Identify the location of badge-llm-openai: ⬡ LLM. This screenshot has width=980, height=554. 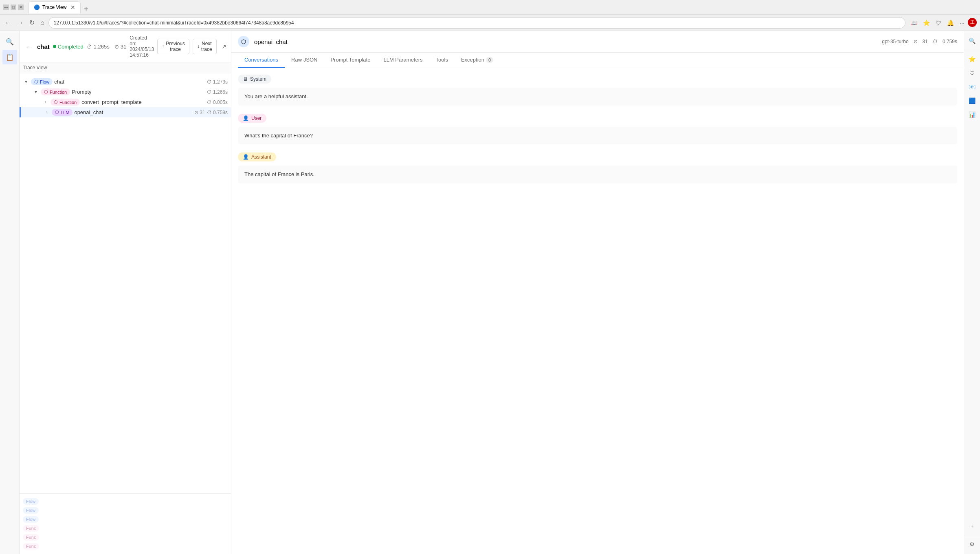
(62, 113).